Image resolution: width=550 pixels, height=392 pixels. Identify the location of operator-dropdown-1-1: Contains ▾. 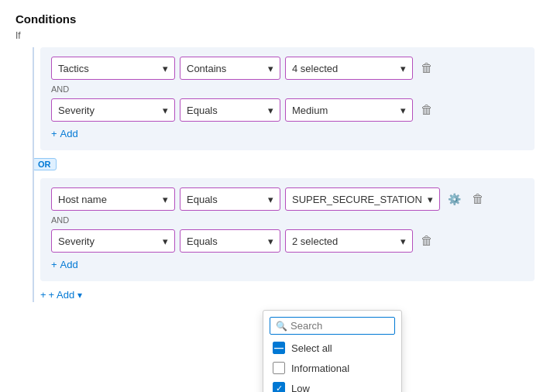
(230, 68).